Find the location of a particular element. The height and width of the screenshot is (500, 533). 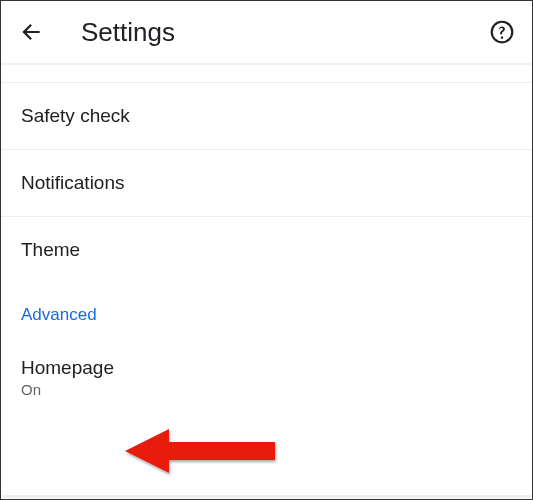

arrow-left-icon is located at coordinates (31, 32).